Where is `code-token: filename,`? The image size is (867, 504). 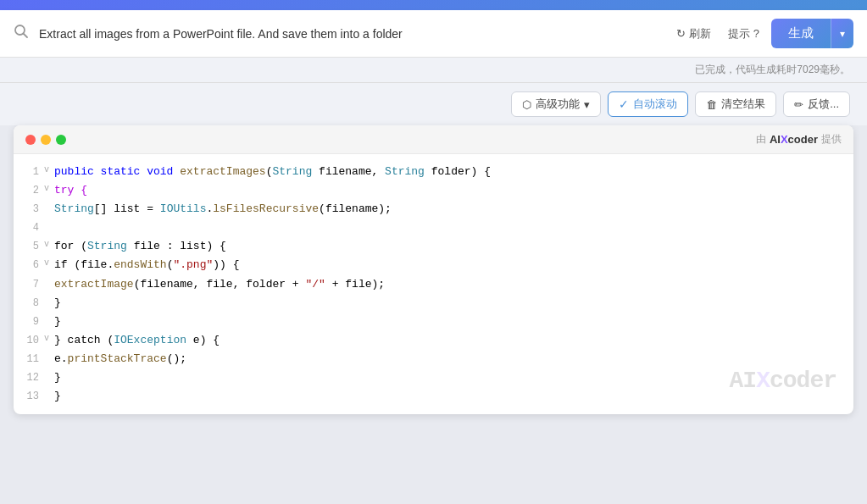
code-token: filename, is located at coordinates (348, 171).